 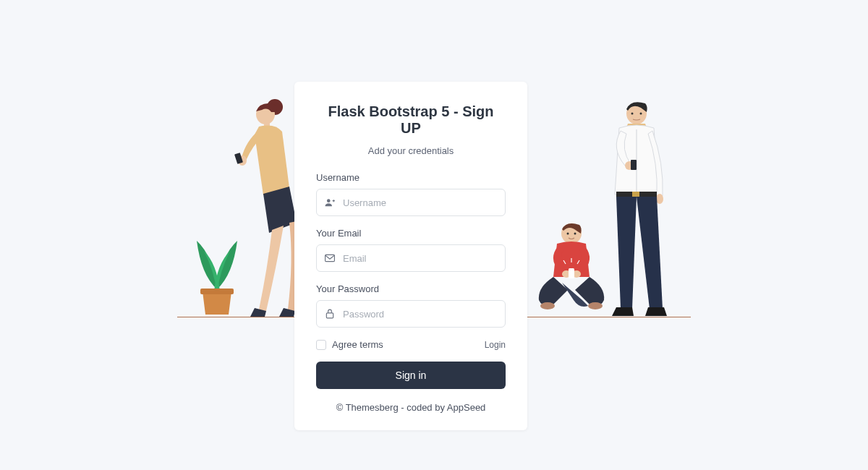 What do you see at coordinates (411, 375) in the screenshot?
I see `submit-button: Sign in` at bounding box center [411, 375].